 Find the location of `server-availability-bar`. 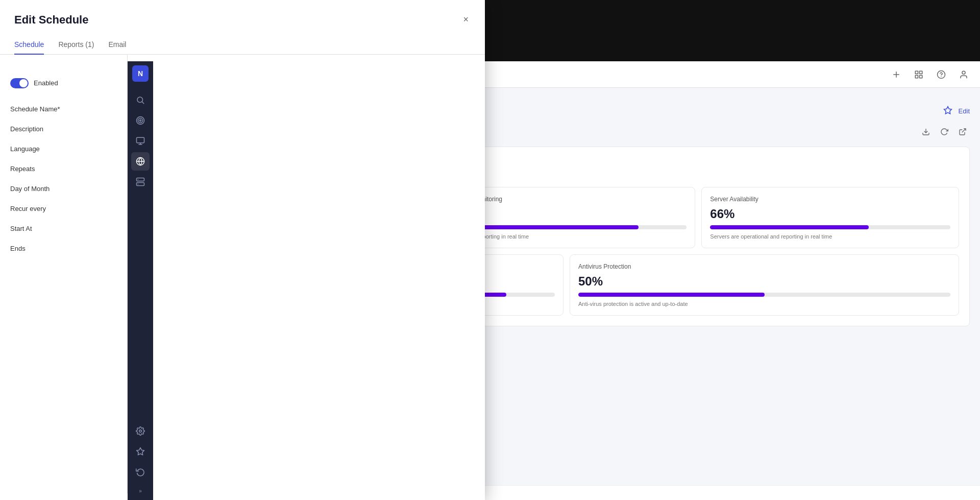

server-availability-bar is located at coordinates (830, 227).